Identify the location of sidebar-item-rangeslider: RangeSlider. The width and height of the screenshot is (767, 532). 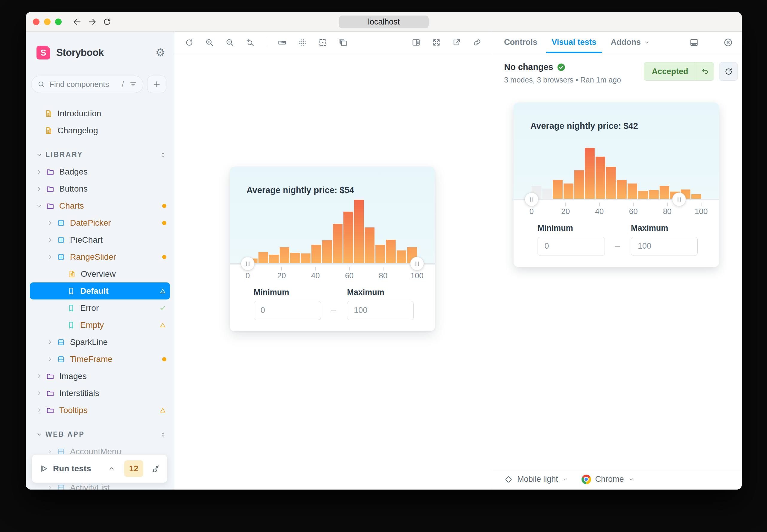
(100, 257).